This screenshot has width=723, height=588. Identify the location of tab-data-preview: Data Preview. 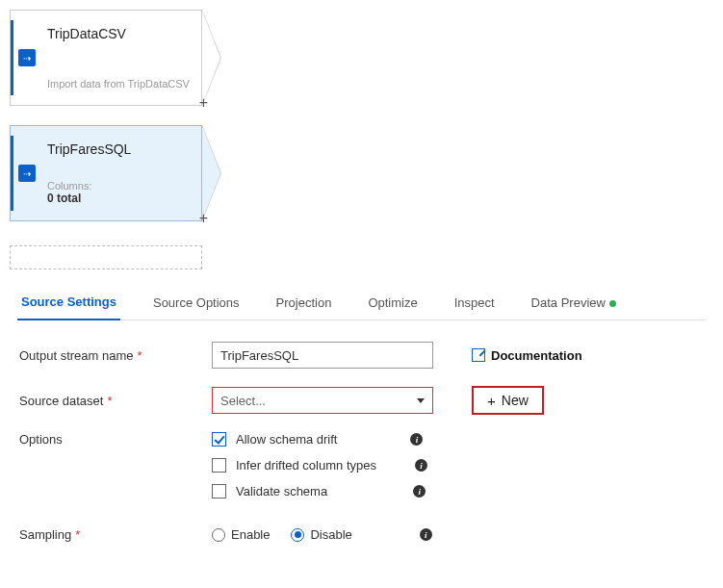
(574, 304).